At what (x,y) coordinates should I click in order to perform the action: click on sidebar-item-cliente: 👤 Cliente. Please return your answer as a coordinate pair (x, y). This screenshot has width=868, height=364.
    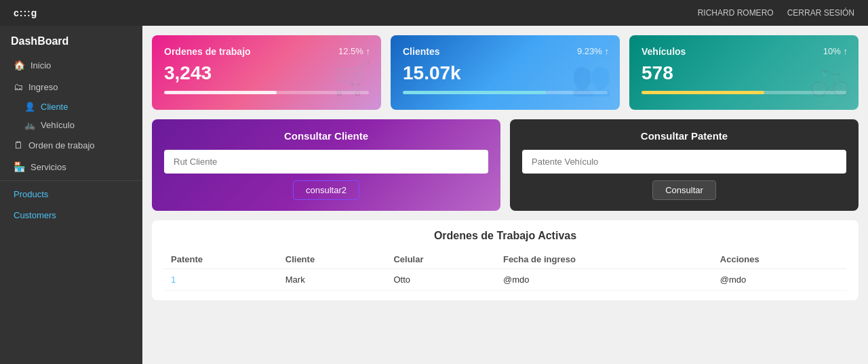
    Looking at the image, I should click on (71, 107).